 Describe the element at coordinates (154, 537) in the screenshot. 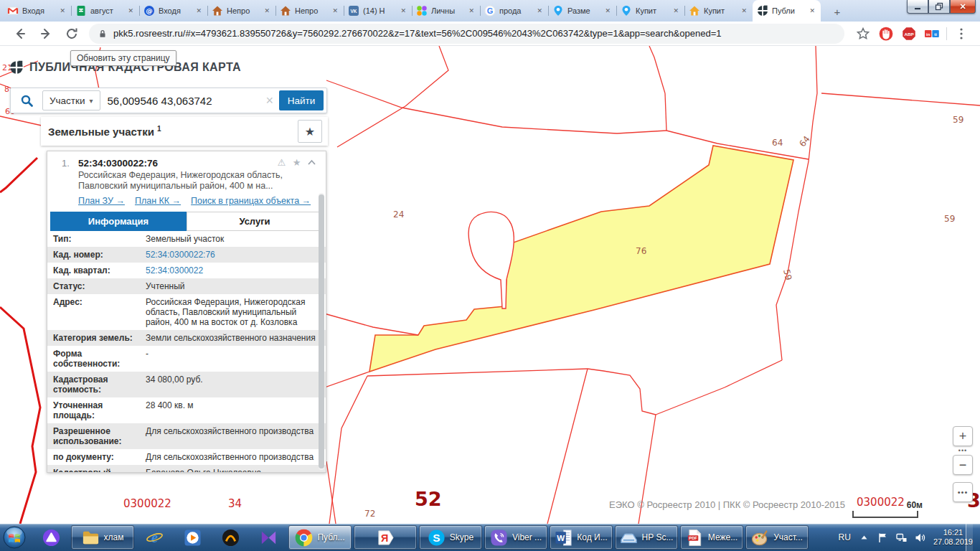

I see `taskbar-ie: e` at that location.